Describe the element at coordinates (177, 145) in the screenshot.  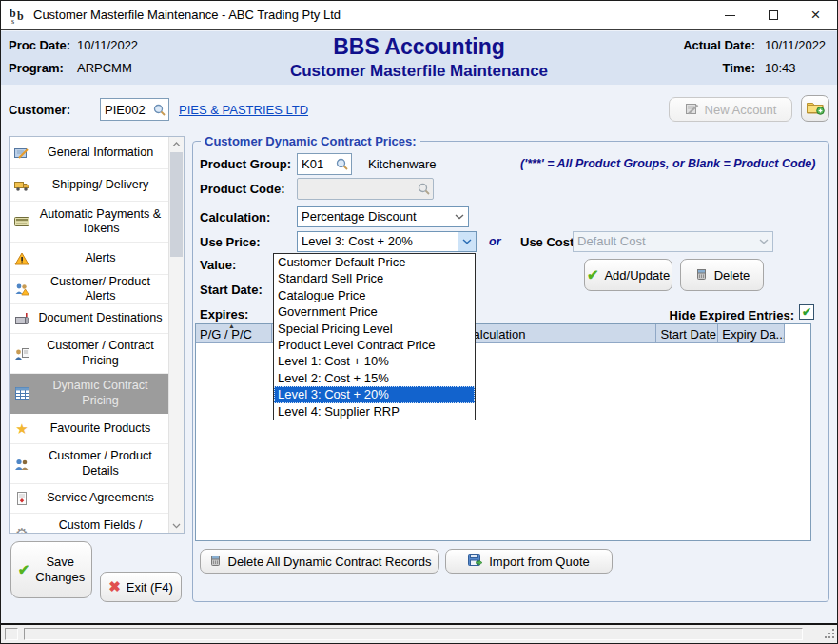
I see `scroll-up-icon` at that location.